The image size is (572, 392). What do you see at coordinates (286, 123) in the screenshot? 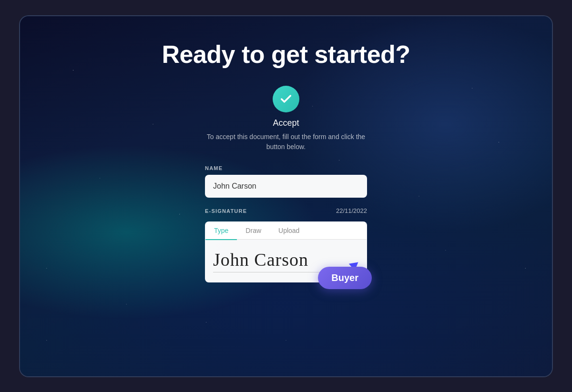
I see `accept-label: Accept` at bounding box center [286, 123].